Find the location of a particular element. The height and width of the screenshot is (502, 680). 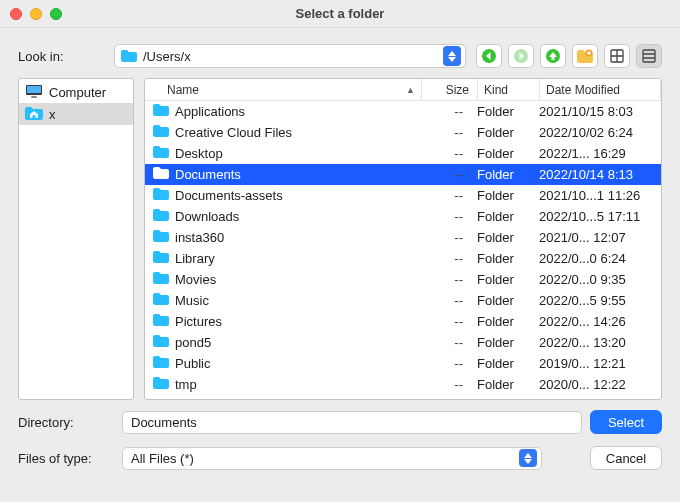

column-kind-header: Kind is located at coordinates (508, 90).